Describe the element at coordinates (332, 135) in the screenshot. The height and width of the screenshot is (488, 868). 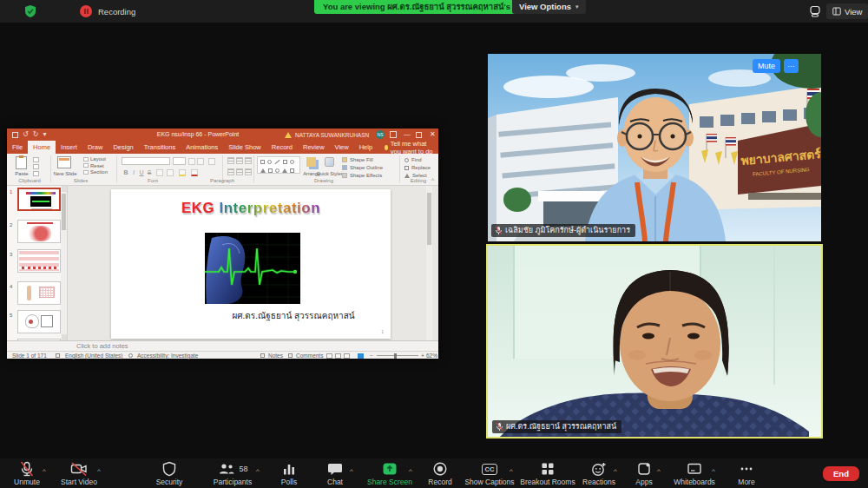
I see `account-name: NATTAYA SUWANKRUHASN` at that location.